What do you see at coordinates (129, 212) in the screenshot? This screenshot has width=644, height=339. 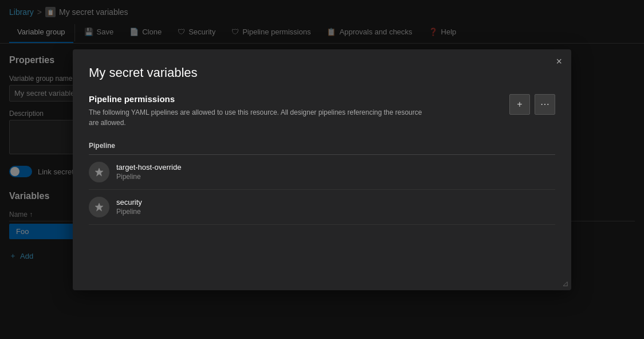 I see `pipeline-type-1: Pipeline` at bounding box center [129, 212].